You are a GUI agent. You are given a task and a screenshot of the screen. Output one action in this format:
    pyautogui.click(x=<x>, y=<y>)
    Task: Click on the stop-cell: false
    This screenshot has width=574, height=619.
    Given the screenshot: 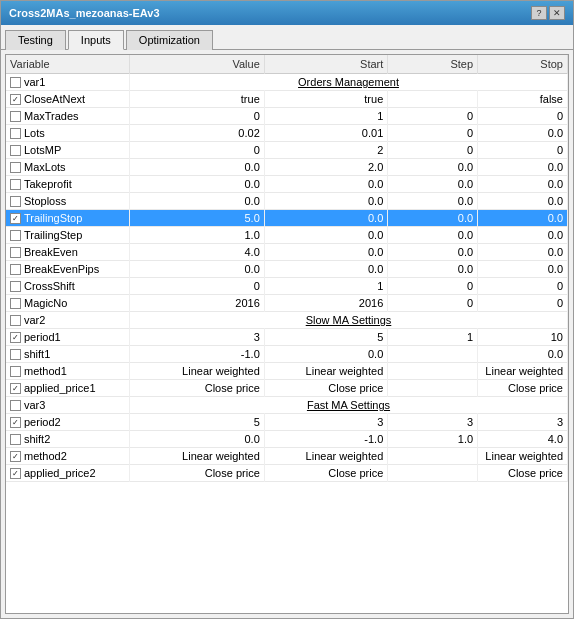 What is the action you would take?
    pyautogui.click(x=523, y=100)
    